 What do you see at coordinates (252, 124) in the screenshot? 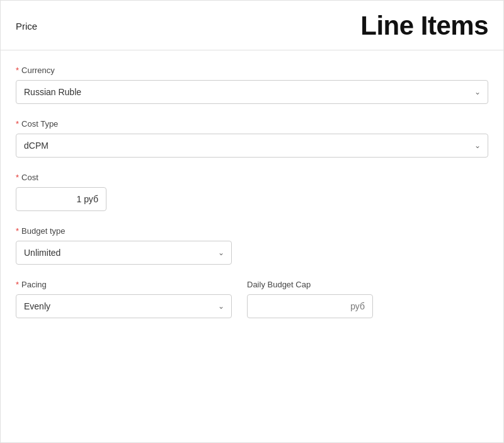
I see `cost-type-label: * Cost Type` at bounding box center [252, 124].